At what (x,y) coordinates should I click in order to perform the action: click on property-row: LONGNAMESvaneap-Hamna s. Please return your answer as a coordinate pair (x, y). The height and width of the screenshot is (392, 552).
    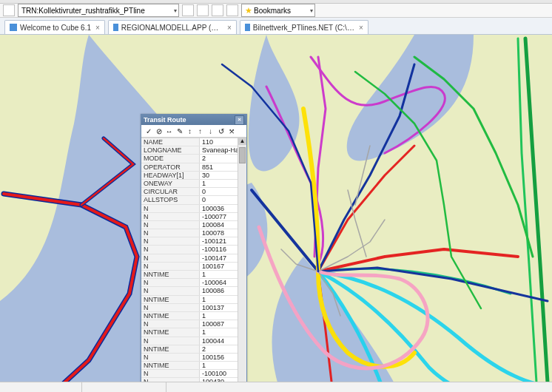
    Looking at the image, I should click on (194, 151).